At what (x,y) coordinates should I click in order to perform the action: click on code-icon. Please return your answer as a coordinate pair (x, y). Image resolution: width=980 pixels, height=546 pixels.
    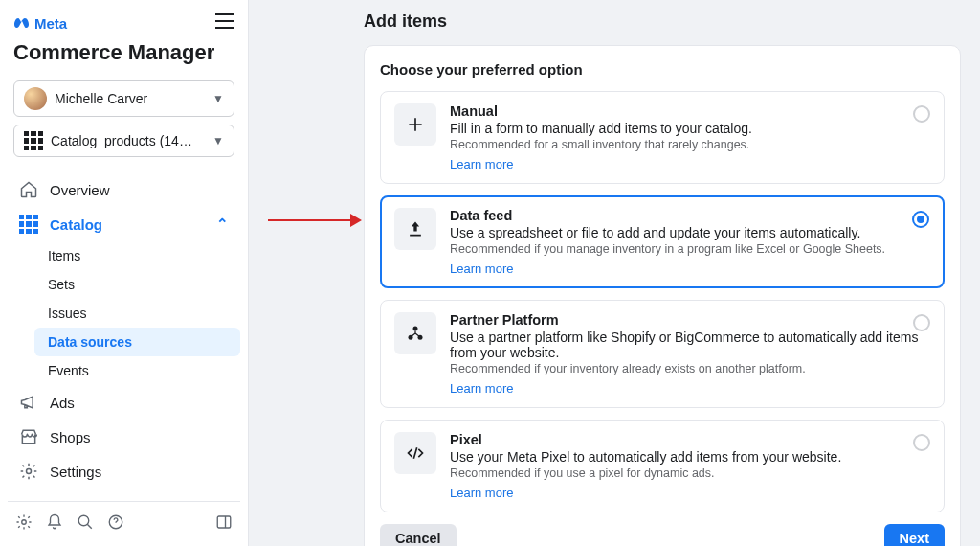
    Looking at the image, I should click on (415, 453).